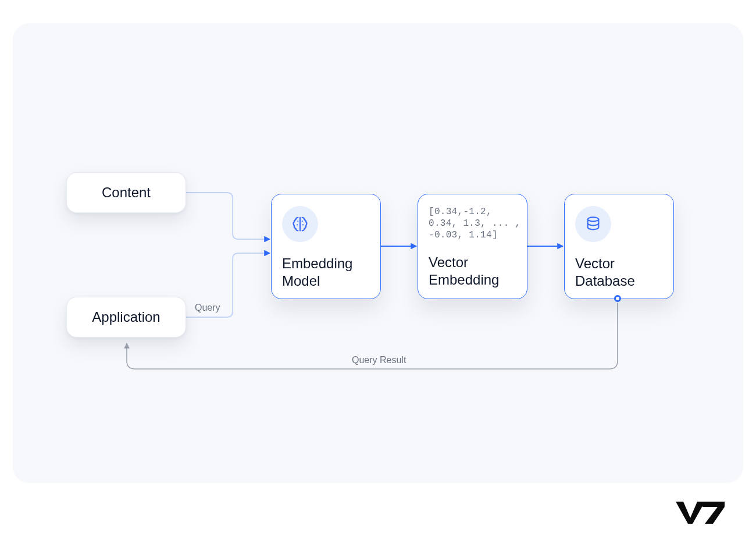 The height and width of the screenshot is (554, 756). I want to click on node-content: Content, so click(126, 193).